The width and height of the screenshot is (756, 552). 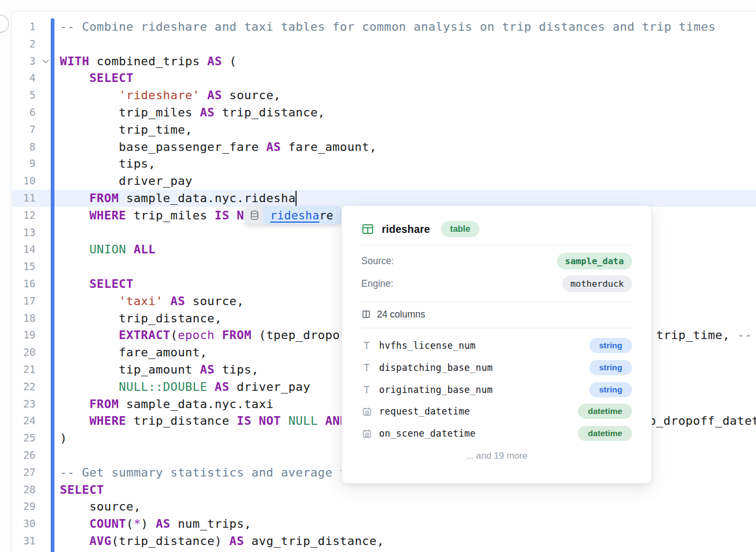 What do you see at coordinates (704, 335) in the screenshot?
I see `code-line-fragment: trip_time, --` at bounding box center [704, 335].